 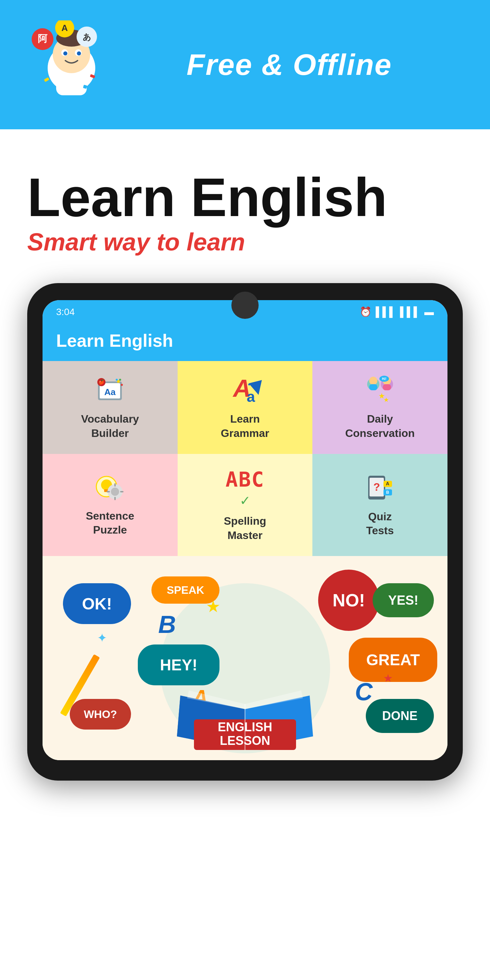 What do you see at coordinates (380, 524) in the screenshot?
I see `quiz-label: QuizTests` at bounding box center [380, 524].